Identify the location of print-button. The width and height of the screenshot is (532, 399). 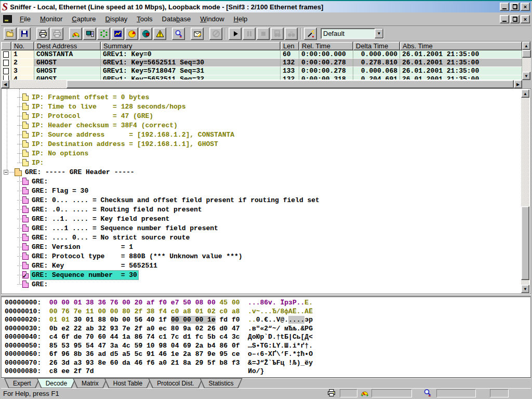
(43, 34).